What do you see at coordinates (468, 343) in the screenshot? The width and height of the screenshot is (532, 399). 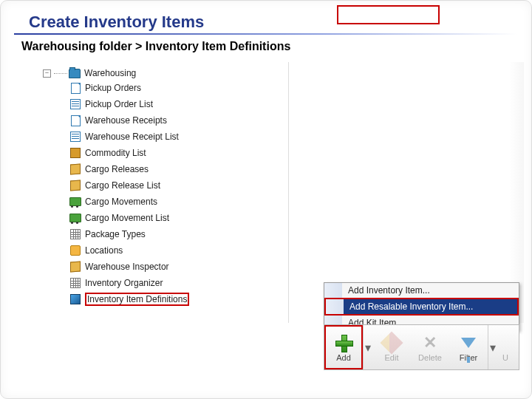 I see `funnel-icon` at bounding box center [468, 343].